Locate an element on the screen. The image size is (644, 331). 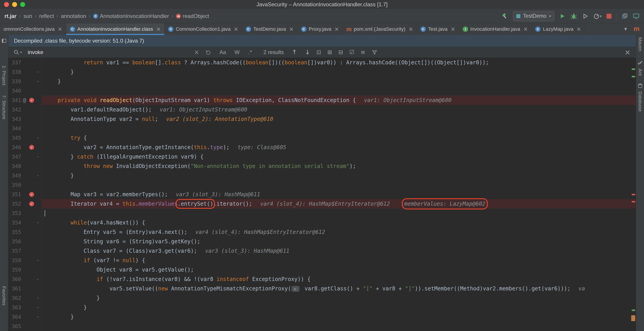
line-number: 360 is located at coordinates (14, 279).